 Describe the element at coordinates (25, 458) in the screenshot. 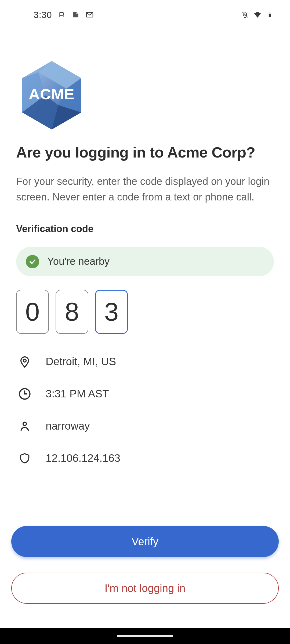

I see `shield-icon` at that location.